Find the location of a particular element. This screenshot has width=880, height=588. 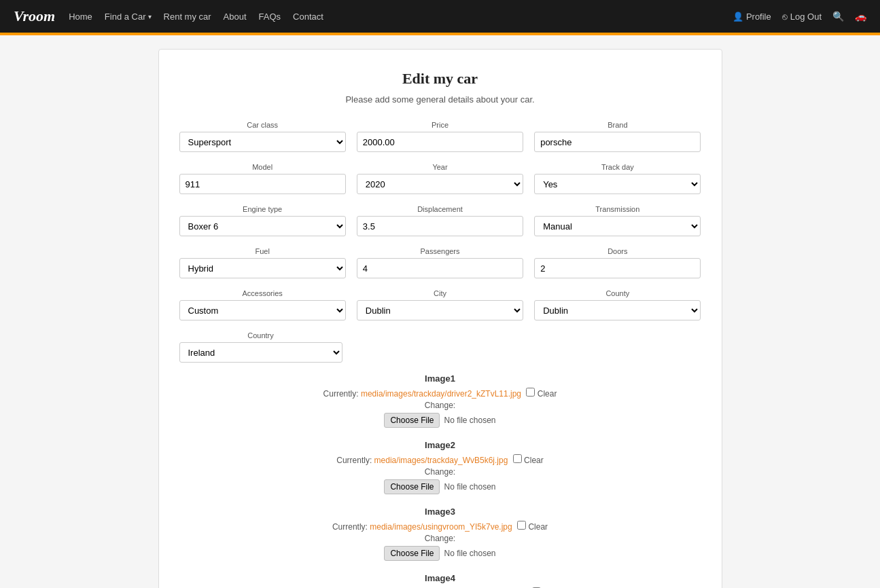

navbar-right: Profile Log Out is located at coordinates (799, 16).